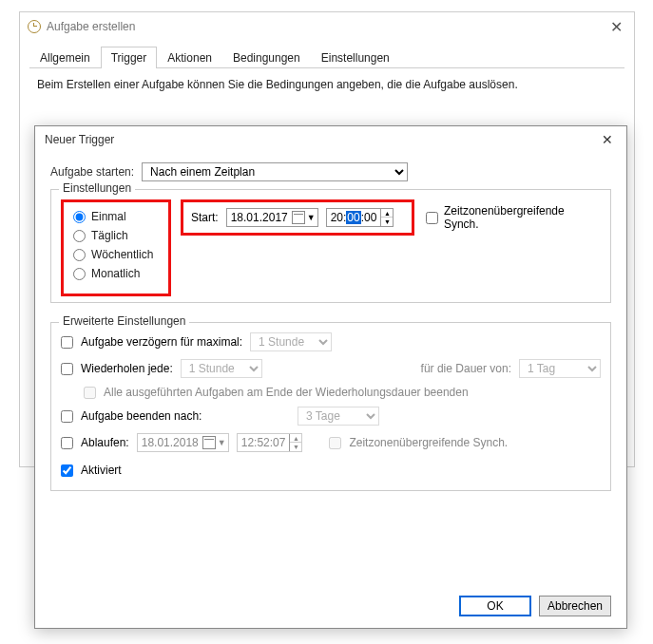  Describe the element at coordinates (80, 217) in the screenshot. I see `radio-einmal` at that location.